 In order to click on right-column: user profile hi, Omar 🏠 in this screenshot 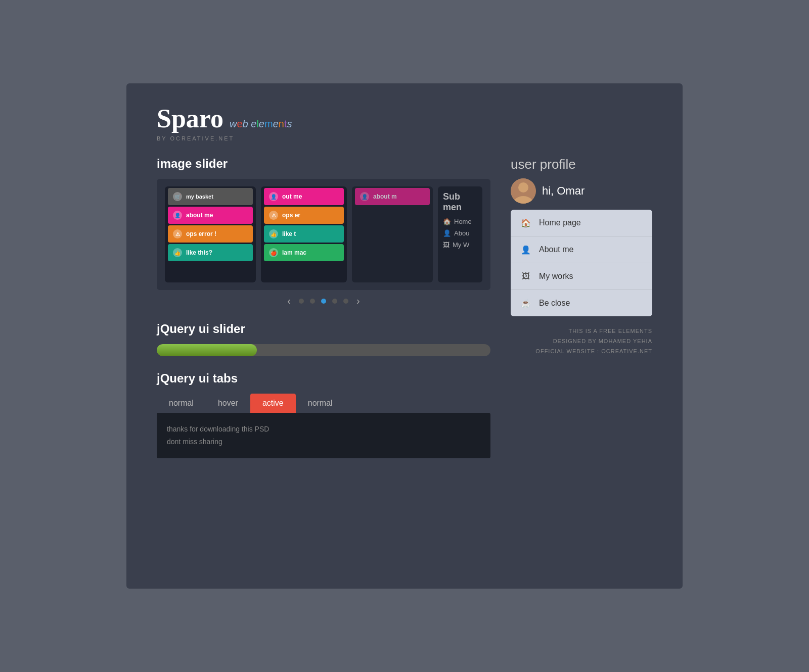, I will do `click(581, 307)`.